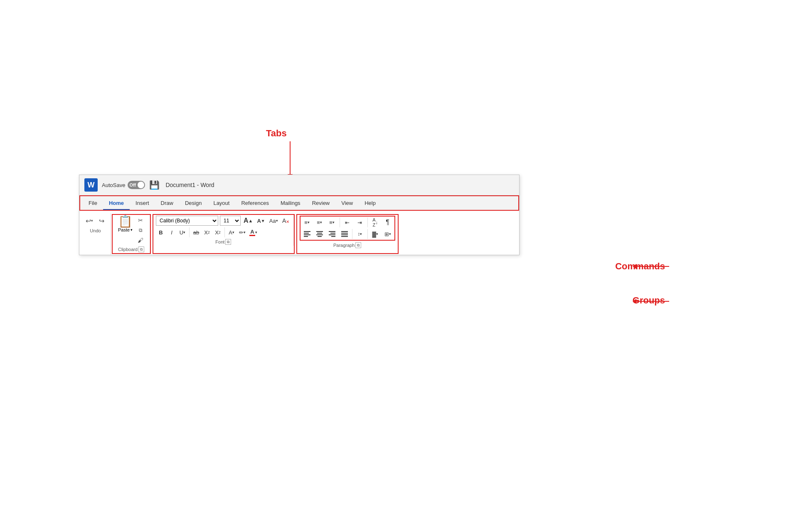 Image resolution: width=798 pixels, height=532 pixels. Describe the element at coordinates (155, 185) in the screenshot. I see `save-icon: 💾` at that location.